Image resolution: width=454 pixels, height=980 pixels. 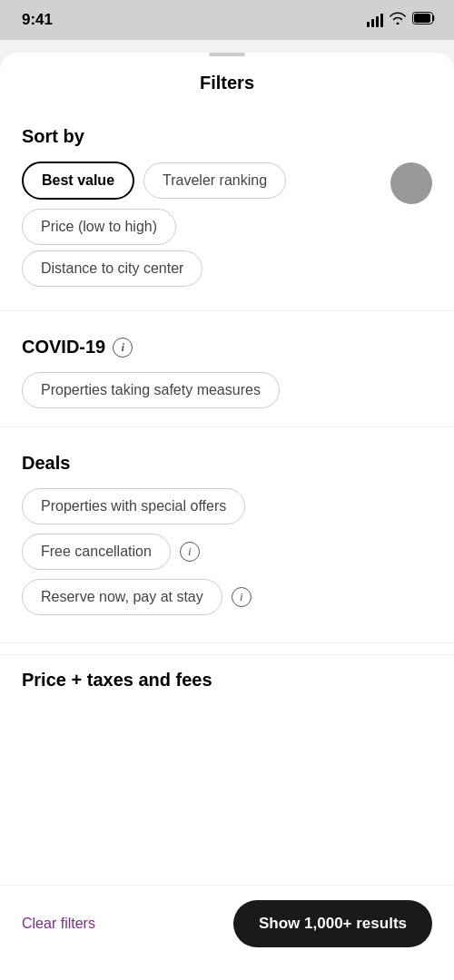 I want to click on scroll-indicator, so click(x=411, y=183).